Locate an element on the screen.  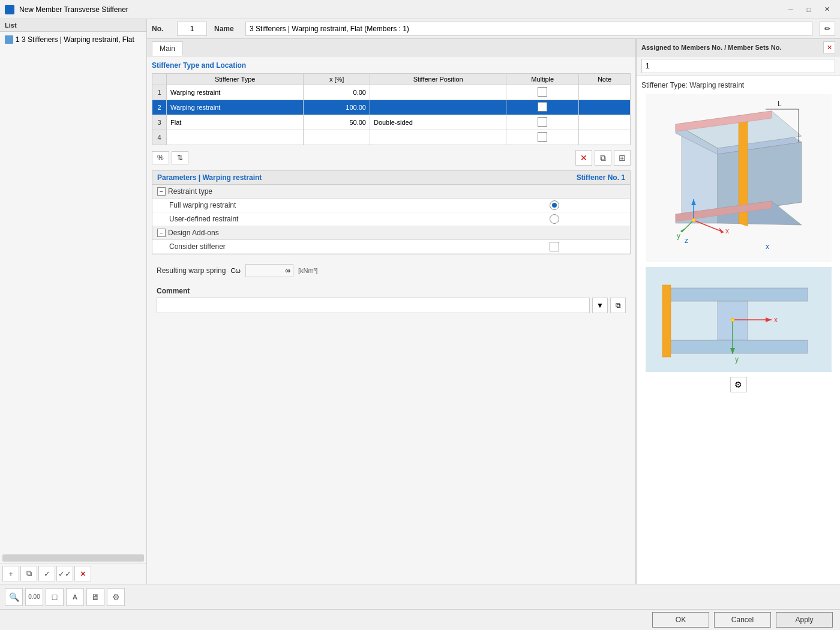
edit-name-button: ✏ is located at coordinates (827, 29).